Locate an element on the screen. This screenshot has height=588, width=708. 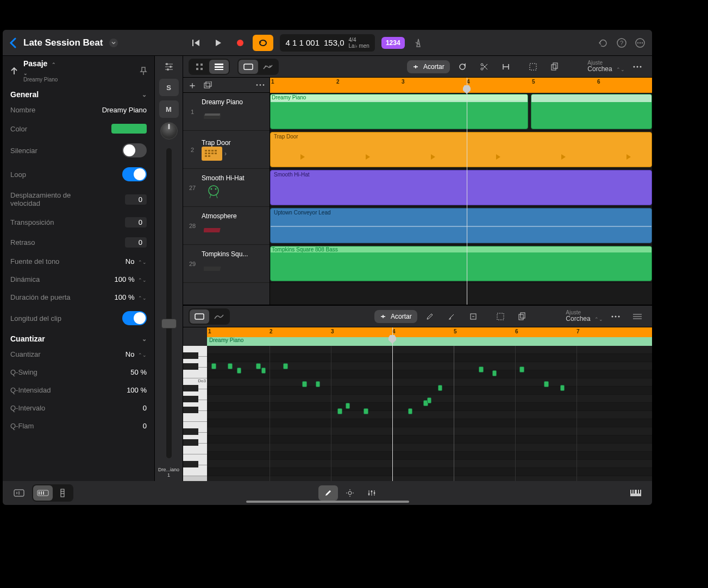
mode-badge: 1234 is located at coordinates (393, 43).